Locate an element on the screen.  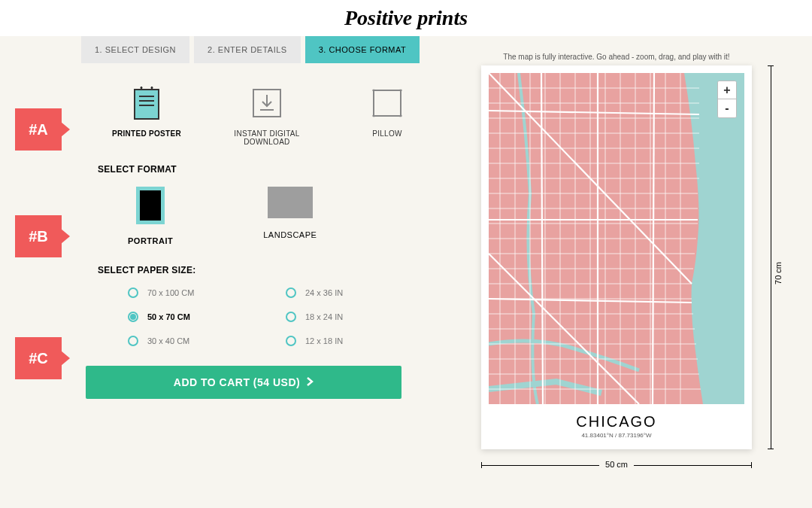
product-pillow: PILLOW is located at coordinates (387, 115).